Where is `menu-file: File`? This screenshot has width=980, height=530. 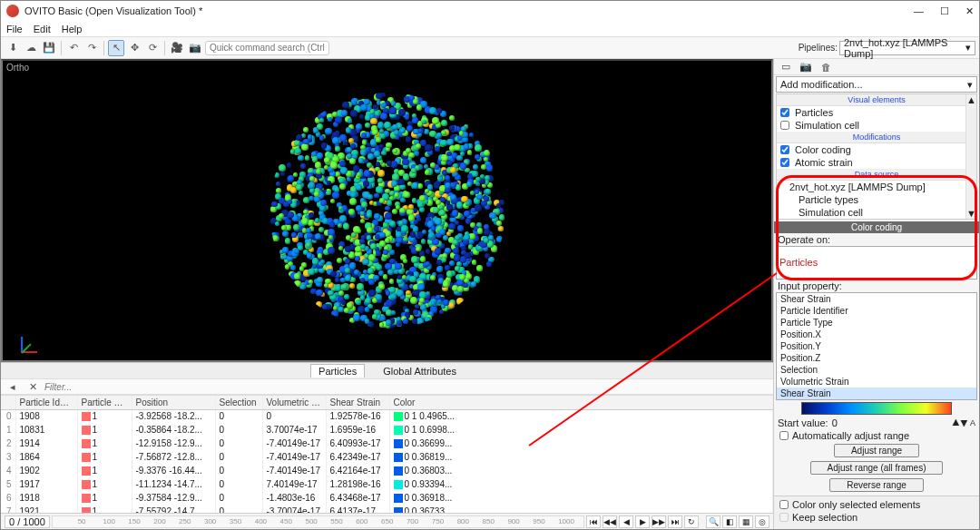
menu-file: File is located at coordinates (15, 29).